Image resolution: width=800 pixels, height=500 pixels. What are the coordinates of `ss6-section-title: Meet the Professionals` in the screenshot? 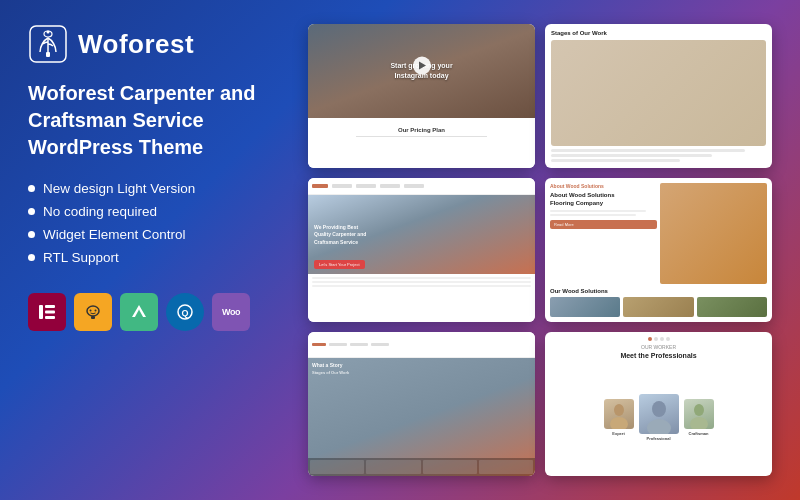 It's located at (658, 356).